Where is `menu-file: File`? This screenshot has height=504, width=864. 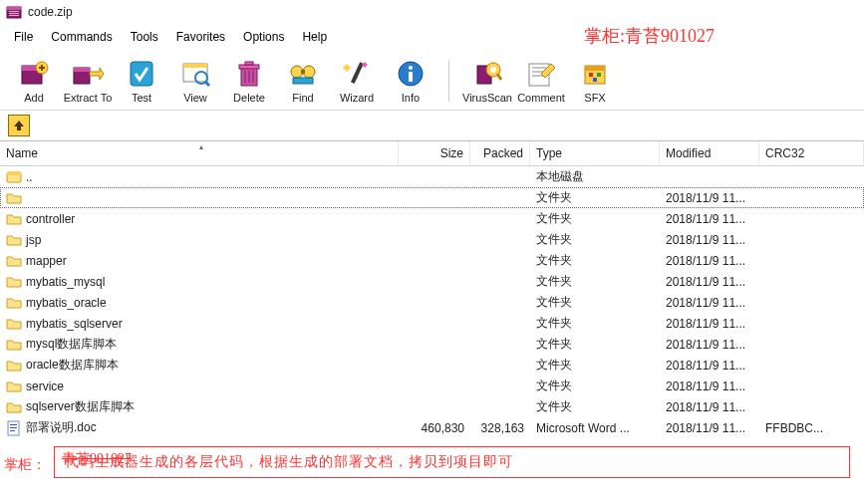 menu-file: File is located at coordinates (24, 37).